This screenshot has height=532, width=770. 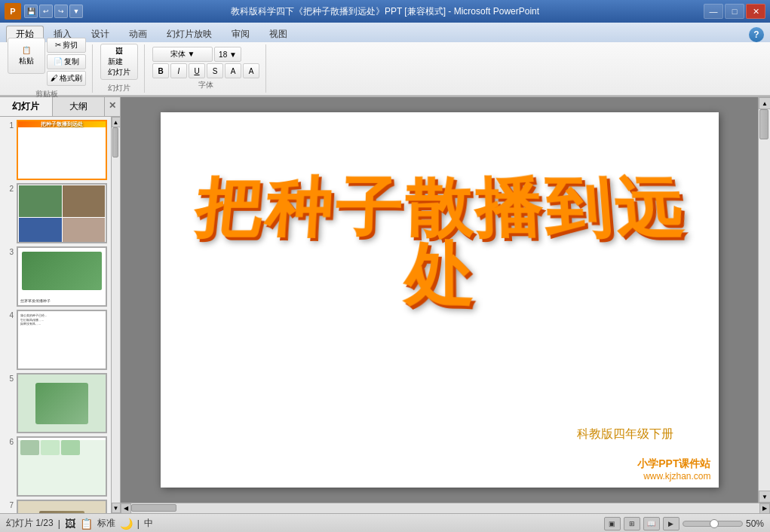 What do you see at coordinates (60, 107) in the screenshot?
I see `panel-tabs: 幻灯片 大纲 ✕` at bounding box center [60, 107].